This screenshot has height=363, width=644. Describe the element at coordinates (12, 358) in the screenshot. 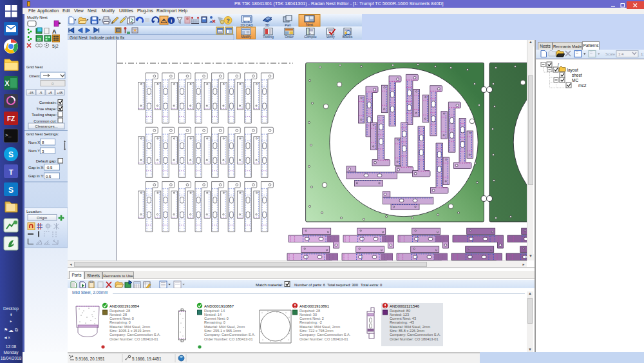

I see `svg-text: 16/04/2018` at that location.